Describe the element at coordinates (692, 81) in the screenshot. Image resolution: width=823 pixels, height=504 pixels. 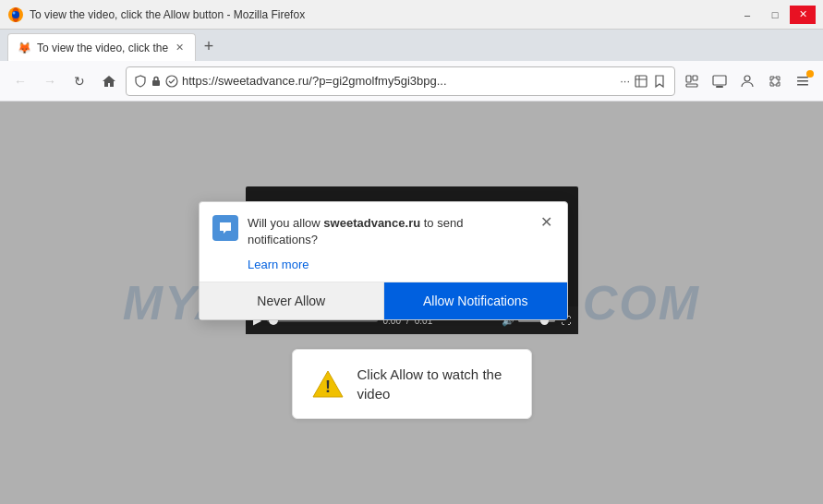
I see `collections-button` at that location.